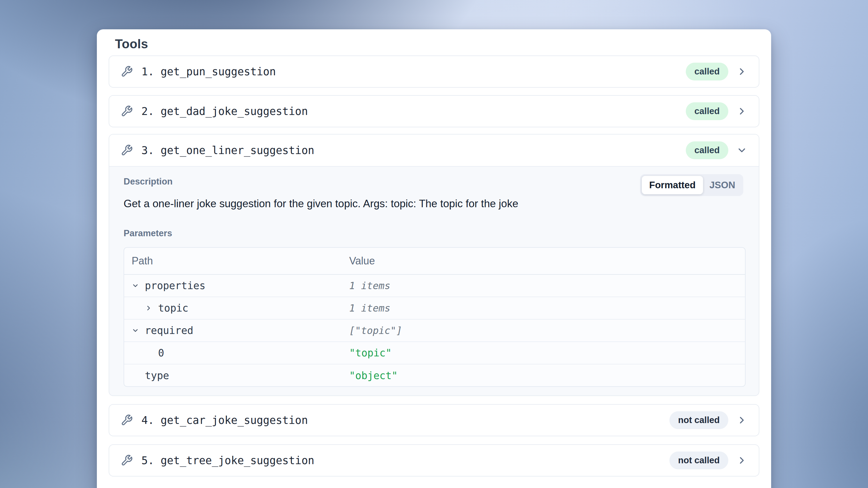 This screenshot has height=488, width=868. I want to click on page-title: Tools, so click(131, 44).